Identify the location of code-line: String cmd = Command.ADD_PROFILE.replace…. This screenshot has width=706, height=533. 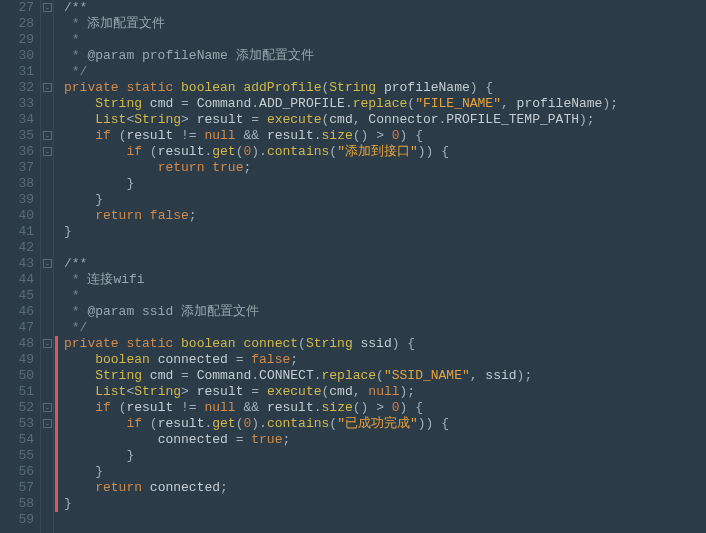
(341, 104).